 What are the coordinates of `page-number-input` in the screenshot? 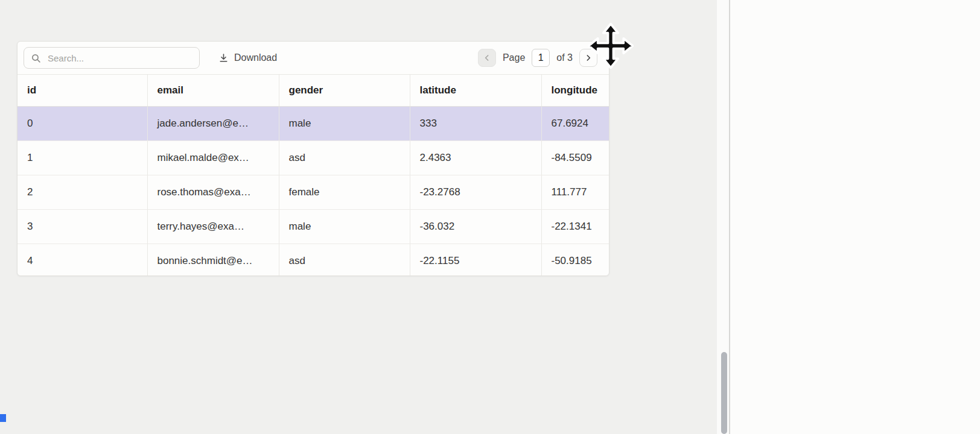 It's located at (541, 58).